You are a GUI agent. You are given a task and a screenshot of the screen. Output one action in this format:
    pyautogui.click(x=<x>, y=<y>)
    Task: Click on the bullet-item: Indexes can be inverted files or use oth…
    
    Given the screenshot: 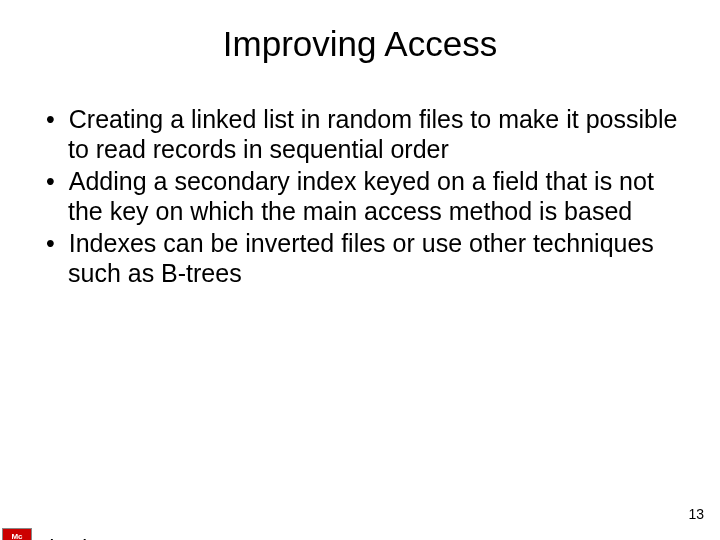 What is the action you would take?
    pyautogui.click(x=360, y=258)
    